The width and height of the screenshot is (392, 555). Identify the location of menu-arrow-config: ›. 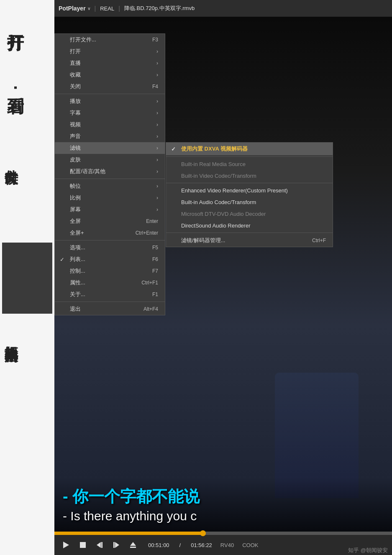
(157, 171).